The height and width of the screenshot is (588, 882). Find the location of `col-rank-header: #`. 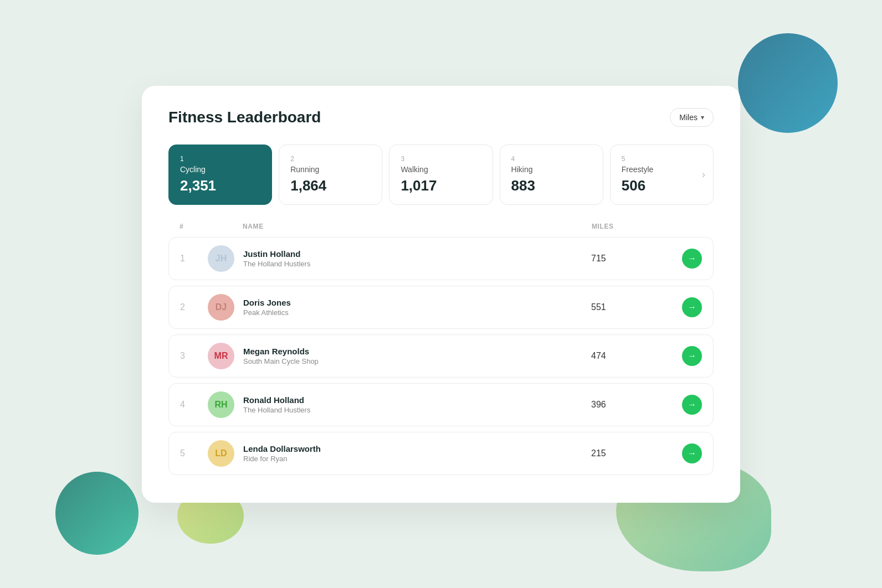

col-rank-header: # is located at coordinates (193, 226).